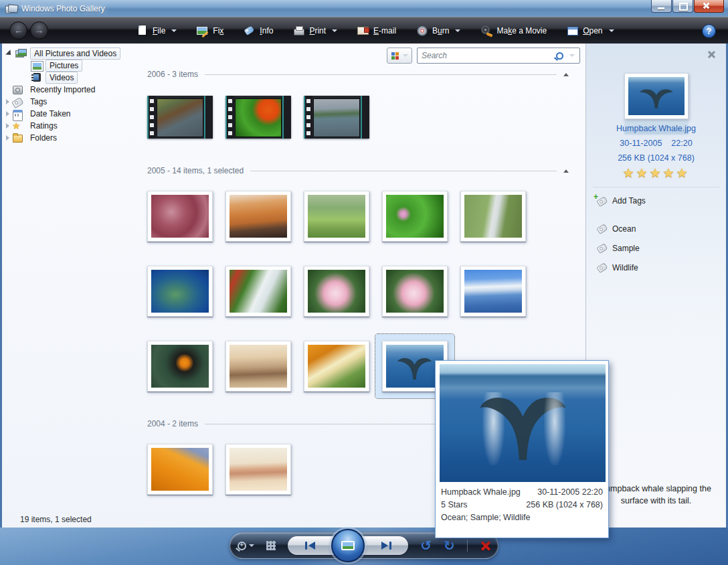  What do you see at coordinates (438, 31) in the screenshot?
I see `toolbar-burn-button: Burn` at bounding box center [438, 31].